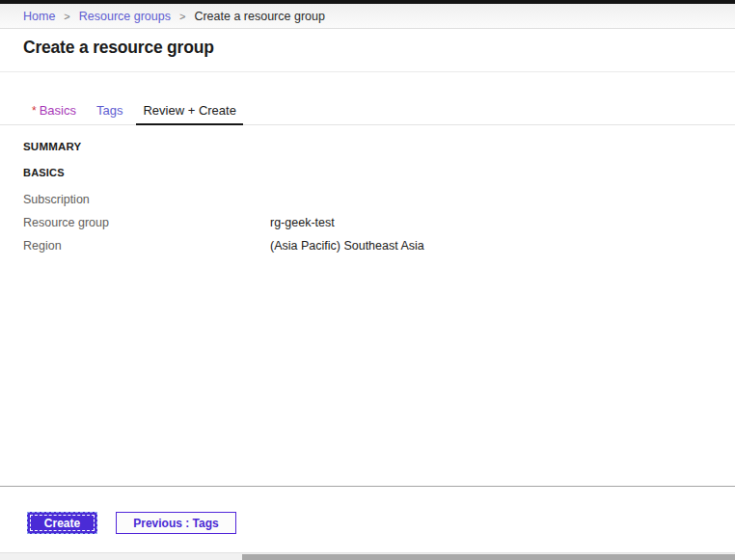  I want to click on breadcrumb-current-page: Create a resource group, so click(259, 16).